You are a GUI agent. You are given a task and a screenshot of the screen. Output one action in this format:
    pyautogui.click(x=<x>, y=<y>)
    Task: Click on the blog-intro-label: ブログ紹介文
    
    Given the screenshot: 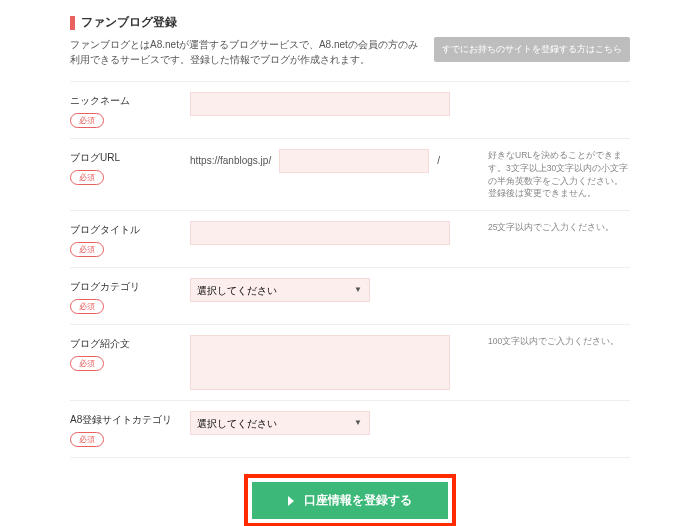 What is the action you would take?
    pyautogui.click(x=130, y=344)
    